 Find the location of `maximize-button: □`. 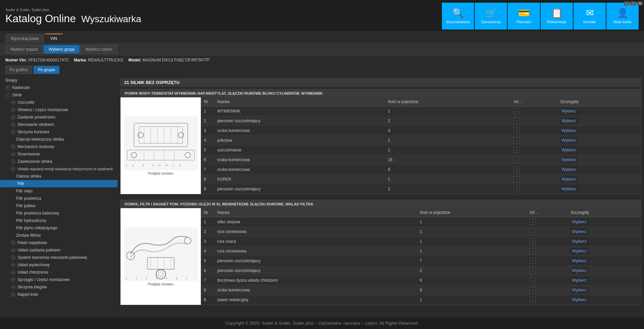

maximize-button: □ is located at coordinates (633, 3).